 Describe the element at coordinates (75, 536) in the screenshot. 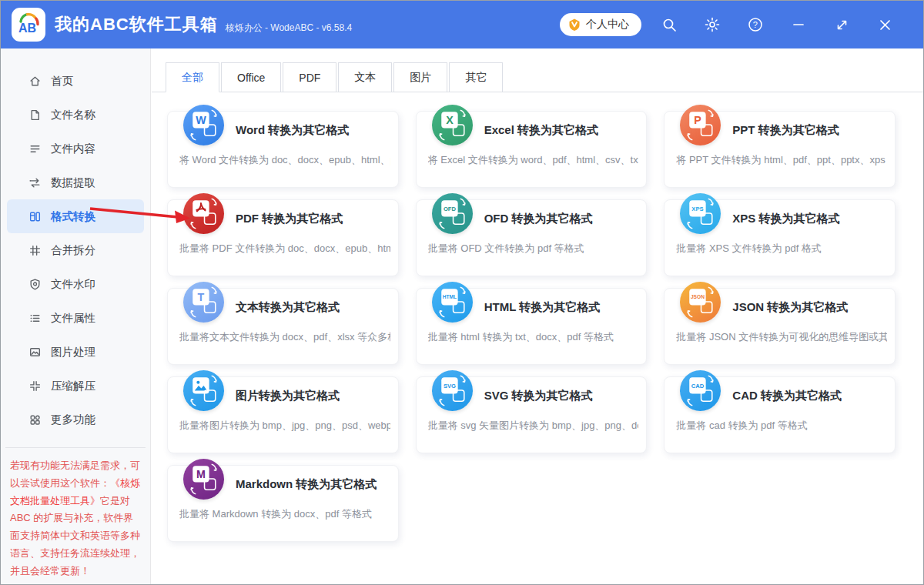

I see `notice-line2: 它是对 ABC 的扩展与补充，软件界面支持简体中文和英语等多种语言、支持任务流连…` at that location.